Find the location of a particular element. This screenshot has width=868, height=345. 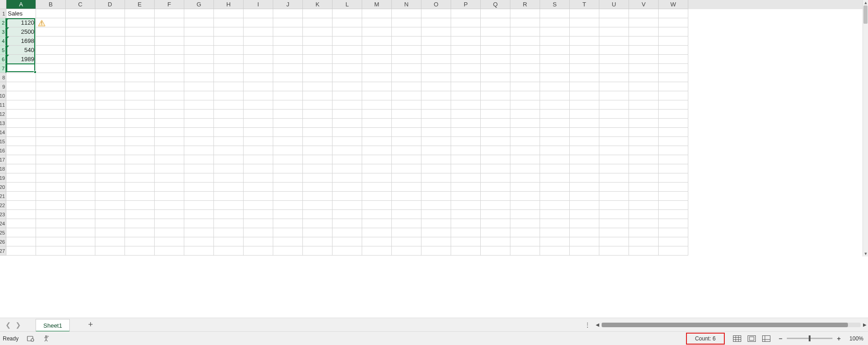

cell-N21 is located at coordinates (407, 196).